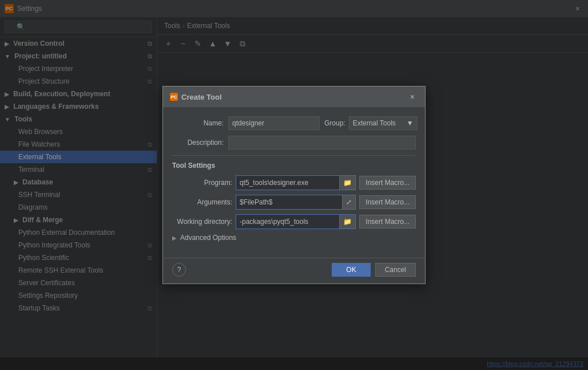 Image resolution: width=588 pixels, height=370 pixels. Describe the element at coordinates (294, 270) in the screenshot. I see `dialog-footer: ? OK Cancel` at that location.